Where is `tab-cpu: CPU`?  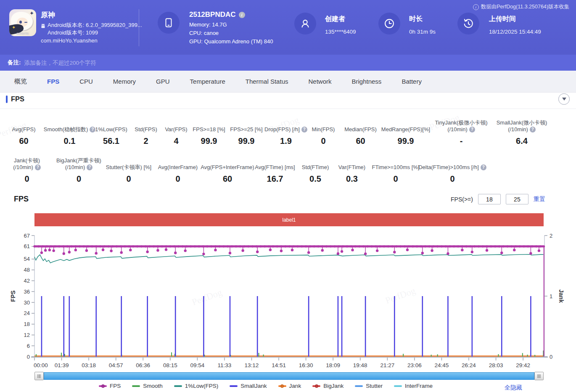
tab-cpu: CPU is located at coordinates (86, 82).